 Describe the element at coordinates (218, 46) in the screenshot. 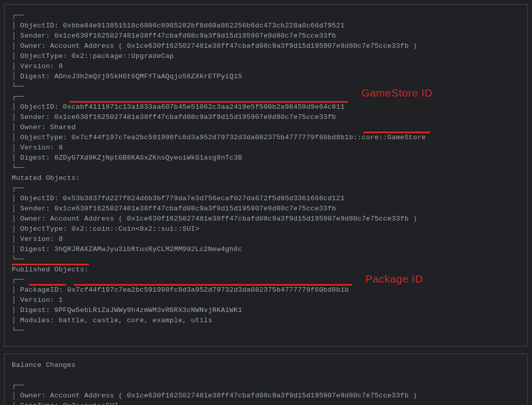

I see `obj1-owner: Owner: Account Address ( 0x1ce630f162502…` at that location.